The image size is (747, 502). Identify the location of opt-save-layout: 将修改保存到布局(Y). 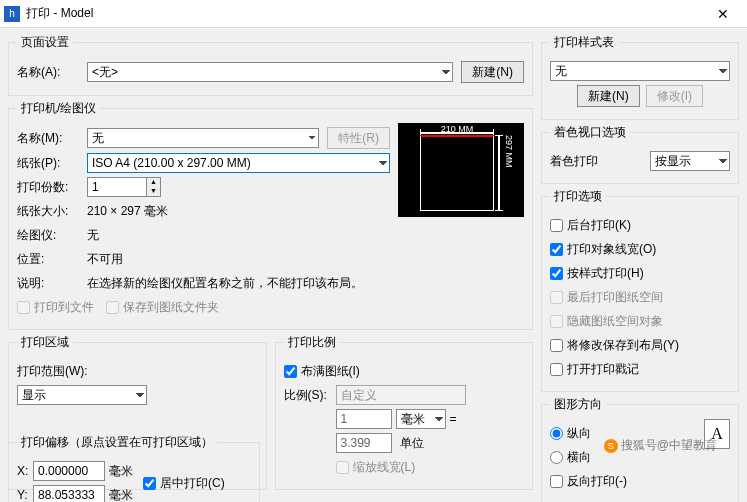
(614, 346).